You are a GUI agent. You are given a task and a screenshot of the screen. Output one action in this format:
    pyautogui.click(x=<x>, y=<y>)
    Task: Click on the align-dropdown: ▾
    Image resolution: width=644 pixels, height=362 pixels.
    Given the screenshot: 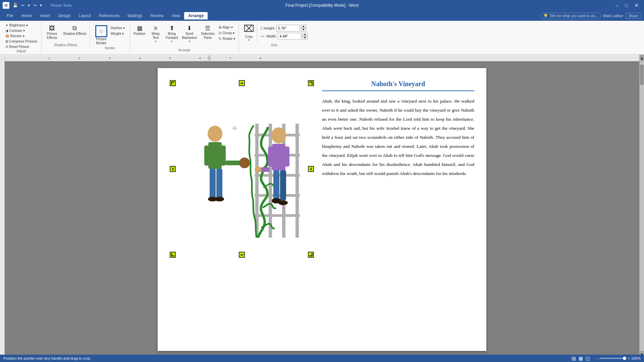 What is the action you would take?
    pyautogui.click(x=232, y=27)
    